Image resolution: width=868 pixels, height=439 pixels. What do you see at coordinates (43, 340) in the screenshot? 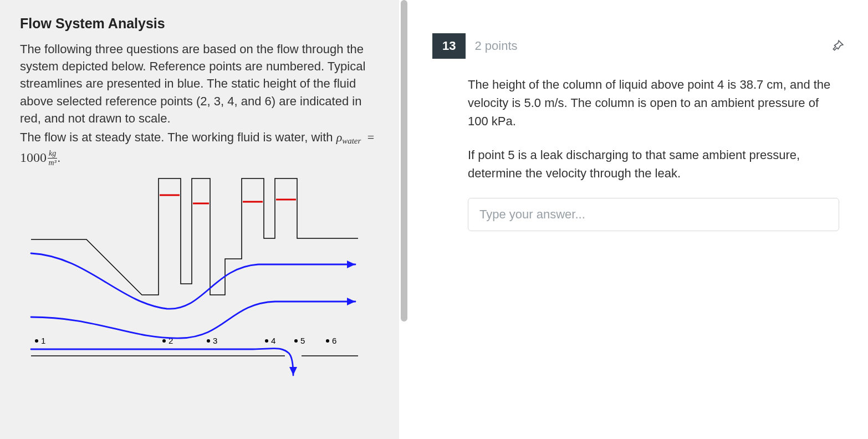
I see `svg-text: 1` at bounding box center [43, 340].